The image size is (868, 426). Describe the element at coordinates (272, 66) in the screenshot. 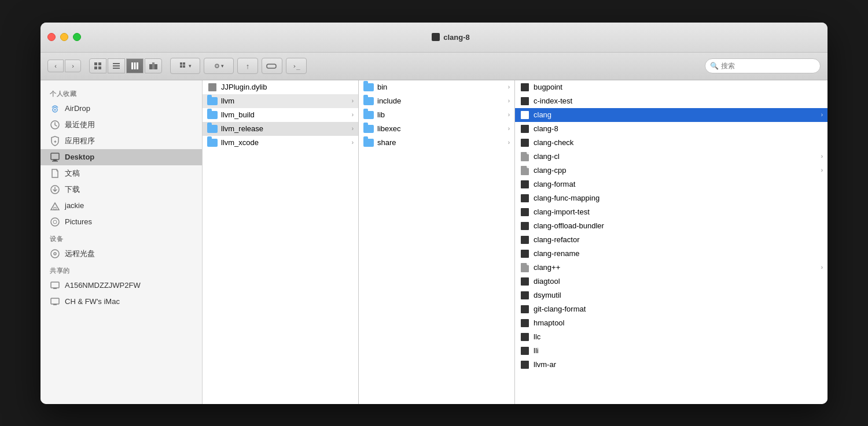

I see `tag-button` at that location.